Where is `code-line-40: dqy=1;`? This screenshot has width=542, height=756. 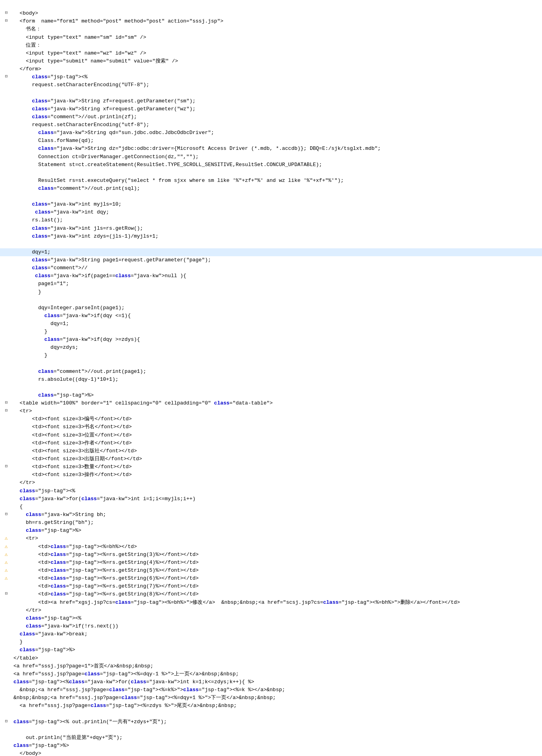 code-line-40: dqy=1; is located at coordinates (271, 324).